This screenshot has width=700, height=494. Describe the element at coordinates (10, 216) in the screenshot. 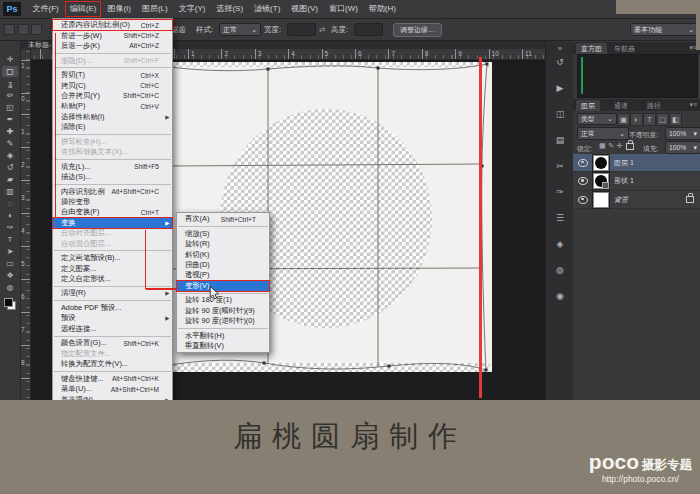

I see `dodge-tool: ◖` at that location.